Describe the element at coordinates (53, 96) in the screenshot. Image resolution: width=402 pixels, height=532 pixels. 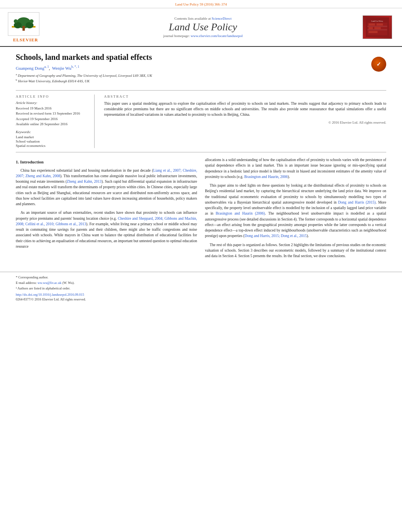
I see `article-info-header: ARTICLE INFO` at that location.